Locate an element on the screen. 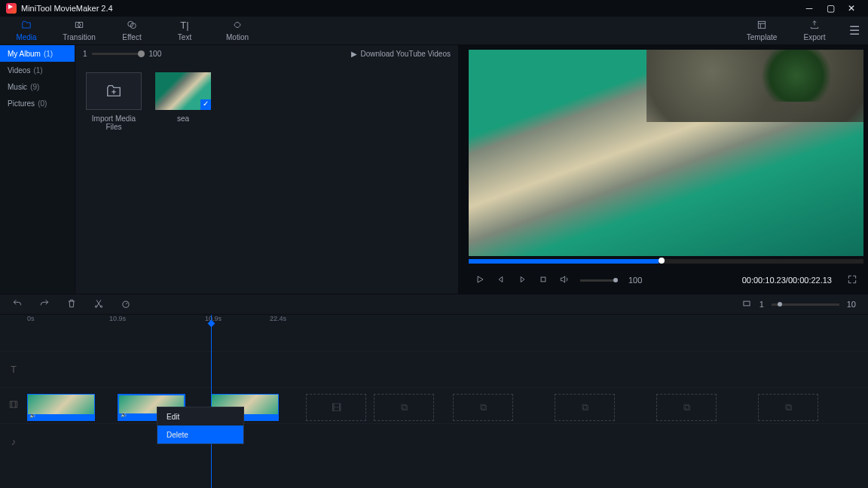 The width and height of the screenshot is (868, 488). tab-effect: Effect is located at coordinates (132, 31).